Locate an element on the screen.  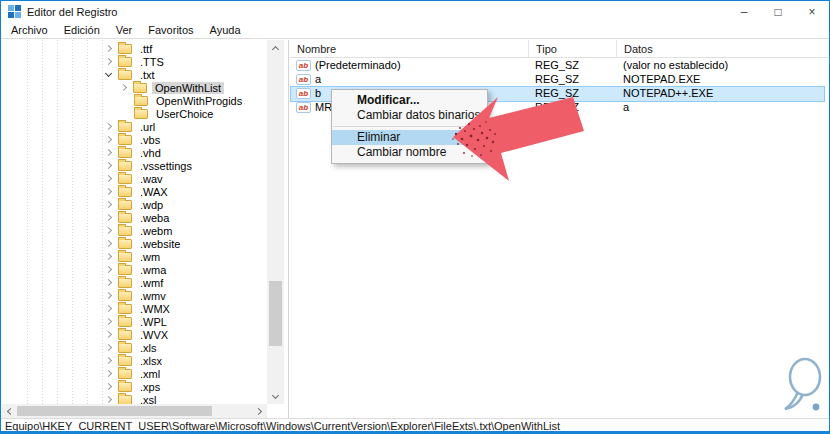
tree-item: .vhd is located at coordinates (134, 152).